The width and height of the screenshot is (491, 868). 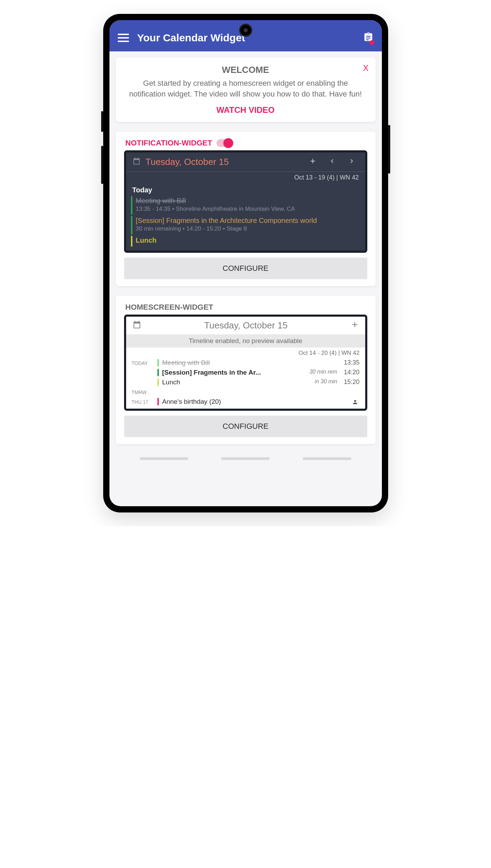 What do you see at coordinates (246, 201) in the screenshot?
I see `notification-widget-preview: Tuesday, October 15 Oct 13 - 19 (4) | WN…` at bounding box center [246, 201].